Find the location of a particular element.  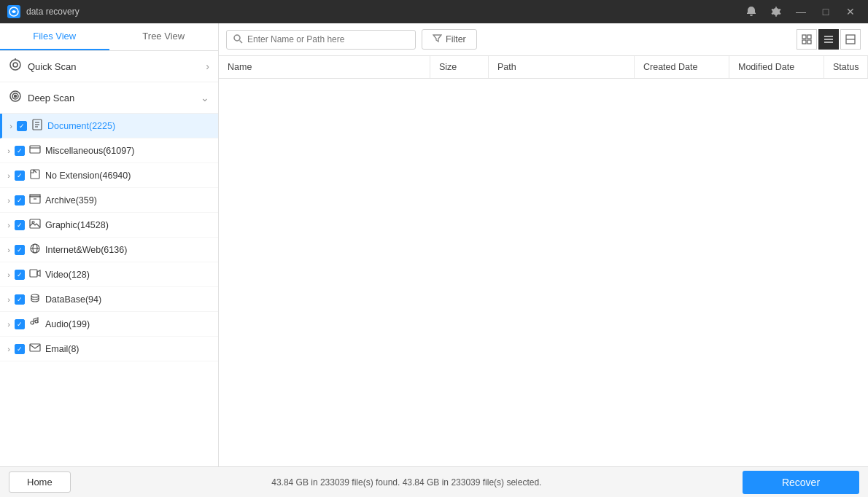

checkbox-document is located at coordinates (22, 126).